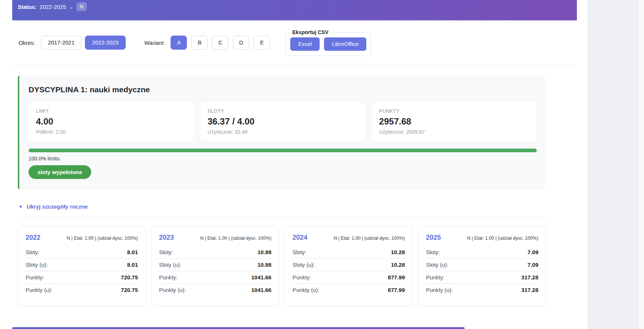 The image size is (644, 329). What do you see at coordinates (454, 132) in the screenshot?
I see `stat-subtext: Użyteczne: 2939.87` at bounding box center [454, 132].